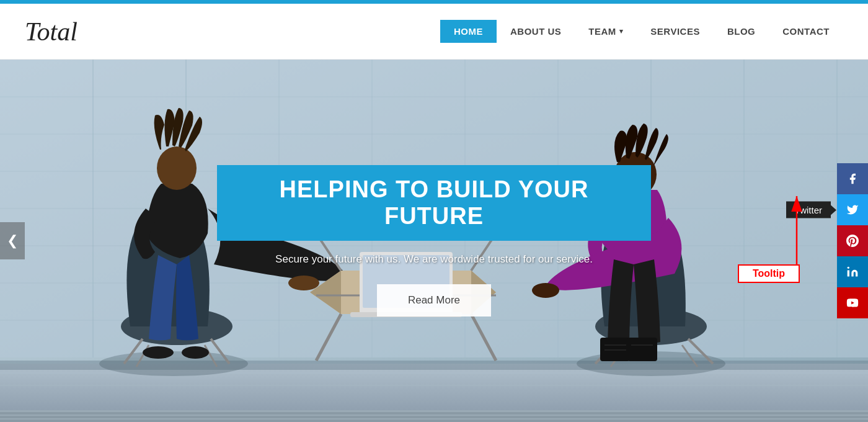 Image resolution: width=868 pixels, height=422 pixels. What do you see at coordinates (434, 203) in the screenshot?
I see `hero-title: HELPING TO BUILD YOUR FUTURE` at bounding box center [434, 203].